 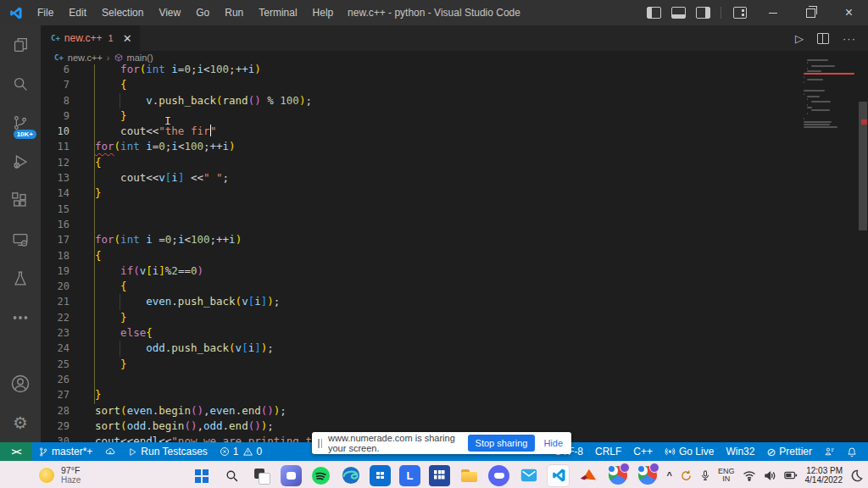 I want to click on toggle-panel-icon, so click(x=678, y=13).